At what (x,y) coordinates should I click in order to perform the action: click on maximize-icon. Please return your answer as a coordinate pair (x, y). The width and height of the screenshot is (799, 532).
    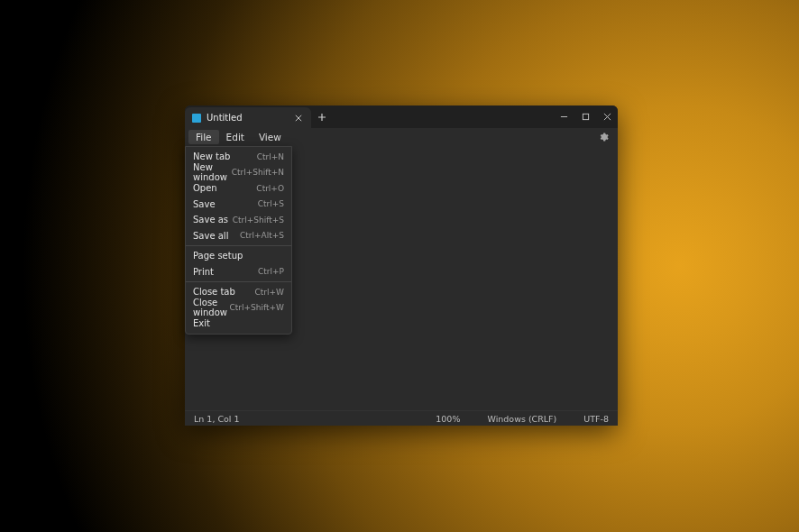
    Looking at the image, I should click on (586, 117).